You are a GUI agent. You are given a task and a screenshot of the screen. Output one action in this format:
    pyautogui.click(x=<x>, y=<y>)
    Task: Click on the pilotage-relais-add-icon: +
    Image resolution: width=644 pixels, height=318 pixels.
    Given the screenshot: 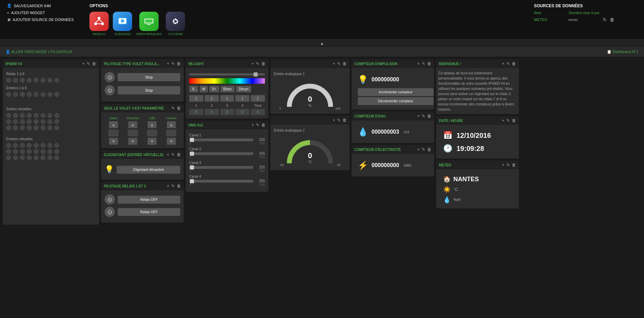 What is the action you would take?
    pyautogui.click(x=168, y=186)
    